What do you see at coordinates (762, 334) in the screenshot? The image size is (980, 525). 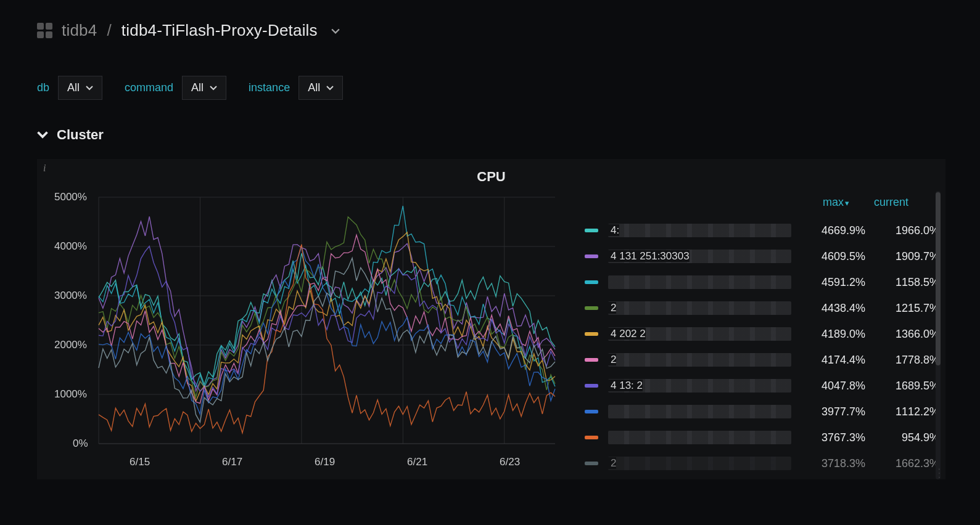 I see `legend-row: 4 202 24189.0%1366.0%` at bounding box center [762, 334].